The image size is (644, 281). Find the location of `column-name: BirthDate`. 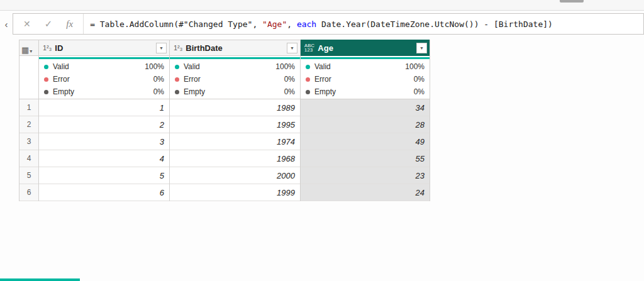

column-name: BirthDate is located at coordinates (204, 48).